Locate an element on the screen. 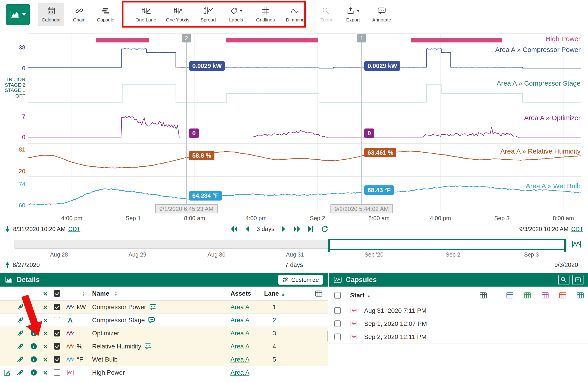 This screenshot has width=588, height=383. toolbar-button-dimming: Dimming is located at coordinates (295, 14).